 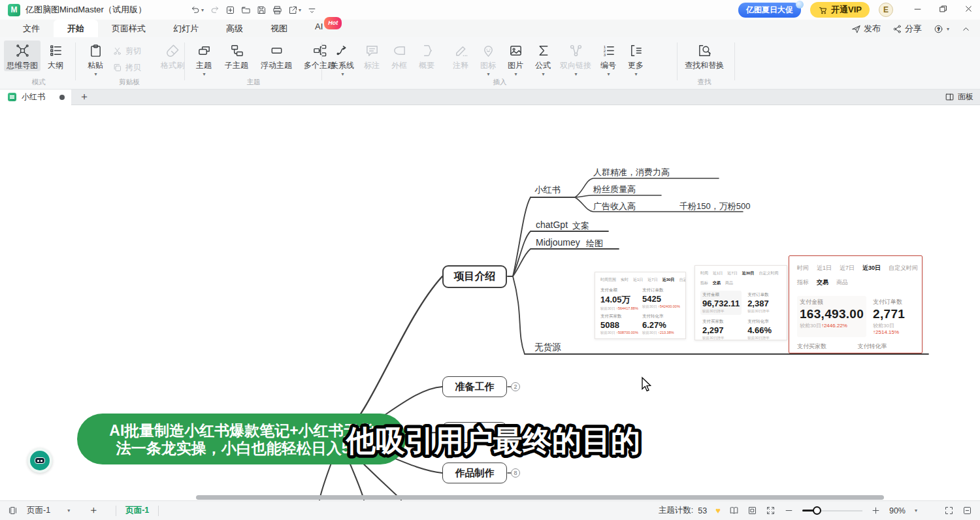 I want to click on new-file-button, so click(x=230, y=10).